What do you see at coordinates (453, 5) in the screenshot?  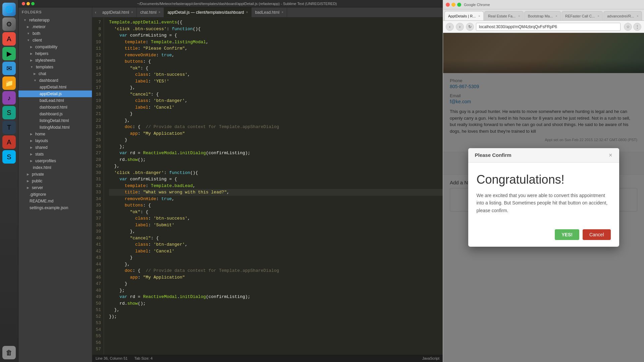 I see `chrome-min-btn` at bounding box center [453, 5].